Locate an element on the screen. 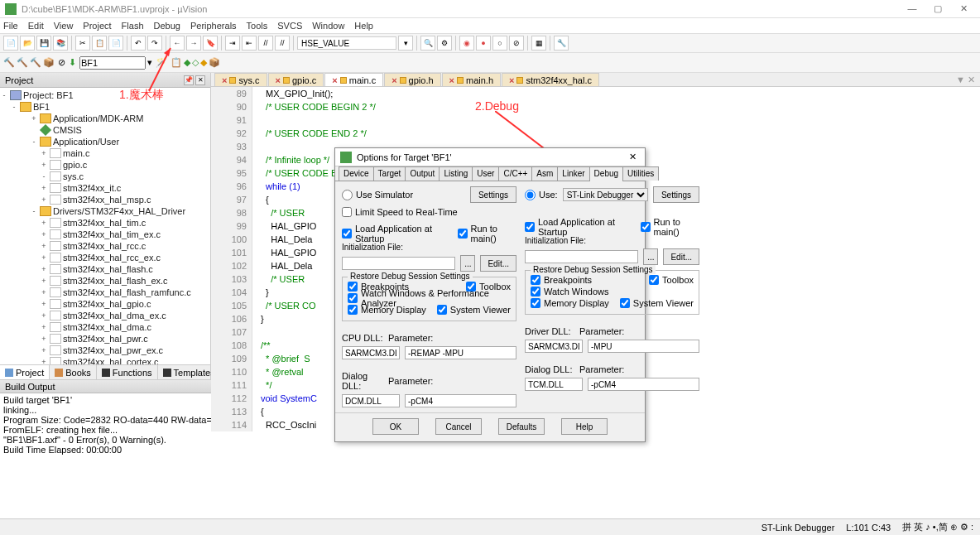 This screenshot has width=980, height=535. rdlg-param-input is located at coordinates (644, 384).